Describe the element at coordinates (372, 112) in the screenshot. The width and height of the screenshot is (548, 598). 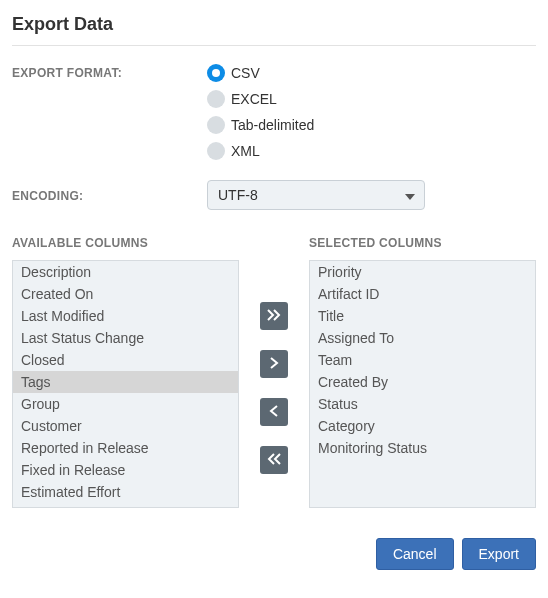
I see `export-format-group: CSV EXCEL Tab-delimited XML` at that location.